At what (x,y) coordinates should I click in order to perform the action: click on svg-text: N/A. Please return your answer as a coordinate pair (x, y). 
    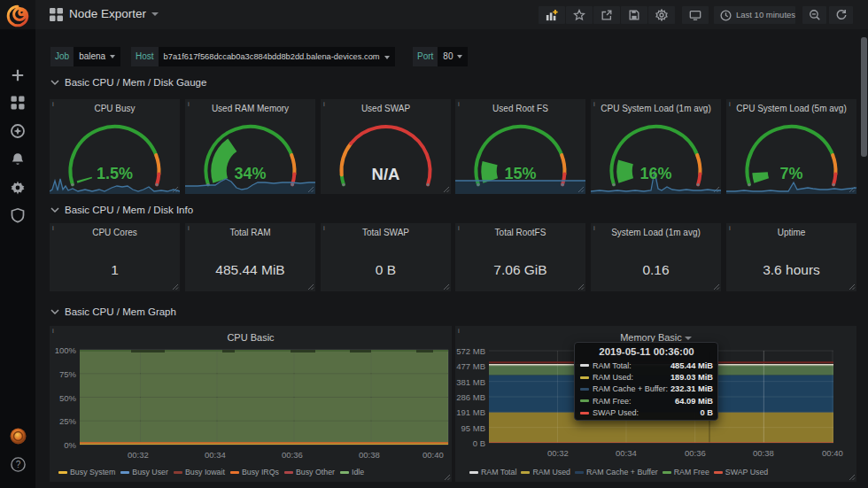
    Looking at the image, I should click on (386, 174).